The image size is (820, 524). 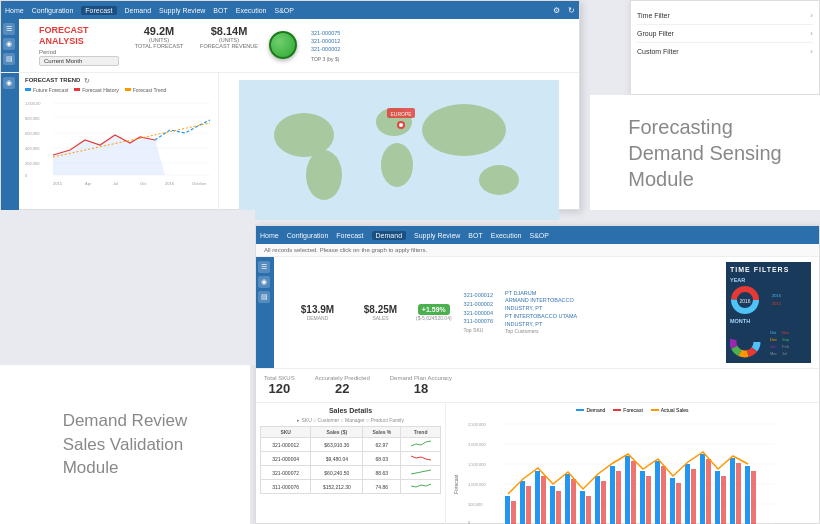 What do you see at coordinates (382, 459) in the screenshot?
I see `row2-pct: 68.03` at bounding box center [382, 459].